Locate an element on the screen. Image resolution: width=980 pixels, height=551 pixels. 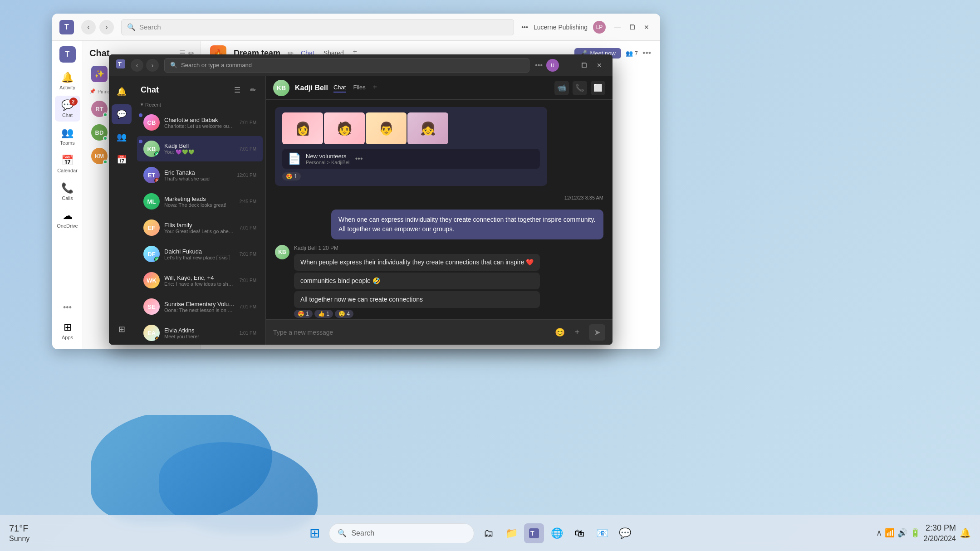
attach-button: + is located at coordinates (577, 332).